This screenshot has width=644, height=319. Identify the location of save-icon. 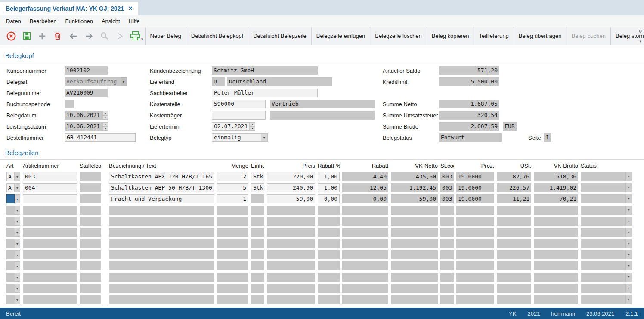
(27, 36).